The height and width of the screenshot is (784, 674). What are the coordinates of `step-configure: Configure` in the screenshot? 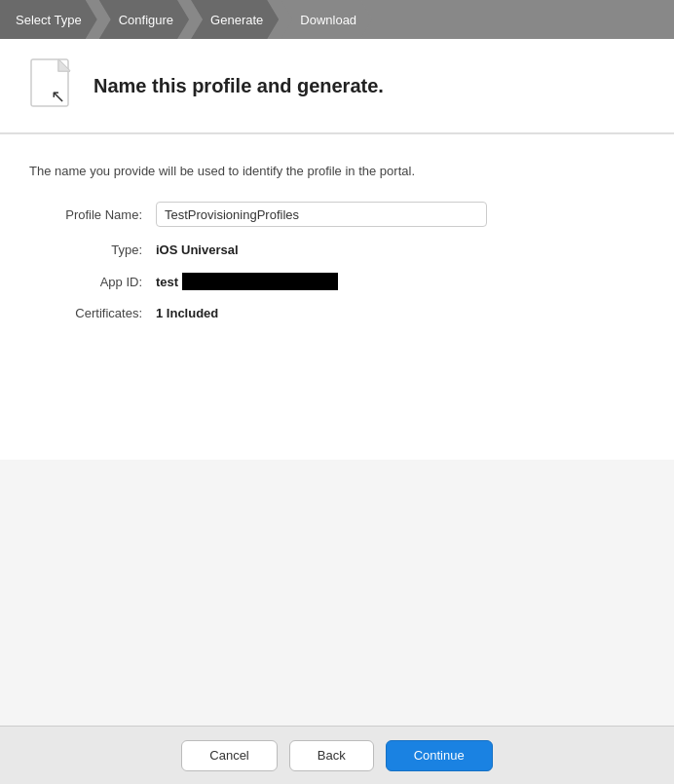 It's located at (144, 19).